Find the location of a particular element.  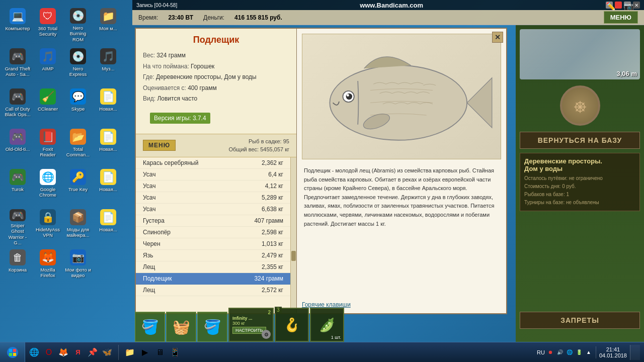

desktop-icon-cod: 🎮 Call of Duty Black Ops... is located at coordinates (18, 106).